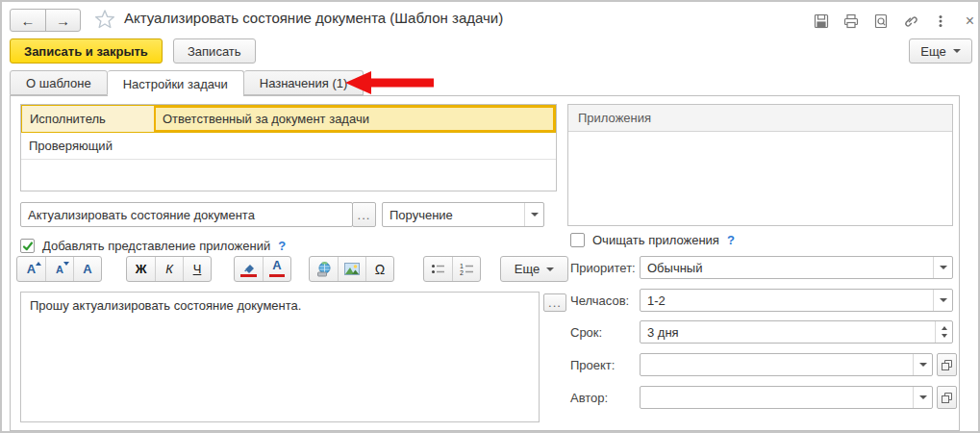 This screenshot has height=433, width=980. What do you see at coordinates (88, 119) in the screenshot?
I see `role-cell: Исполнитель` at bounding box center [88, 119].